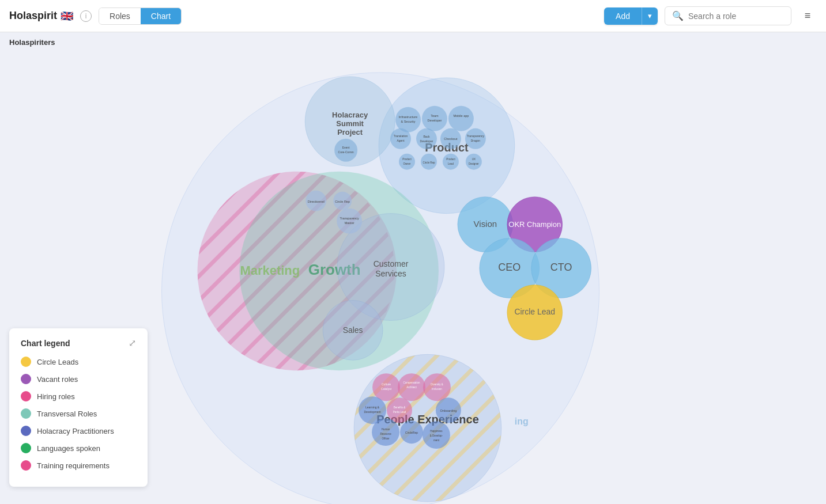  I want to click on svg-text: CircleRep, so click(412, 433).